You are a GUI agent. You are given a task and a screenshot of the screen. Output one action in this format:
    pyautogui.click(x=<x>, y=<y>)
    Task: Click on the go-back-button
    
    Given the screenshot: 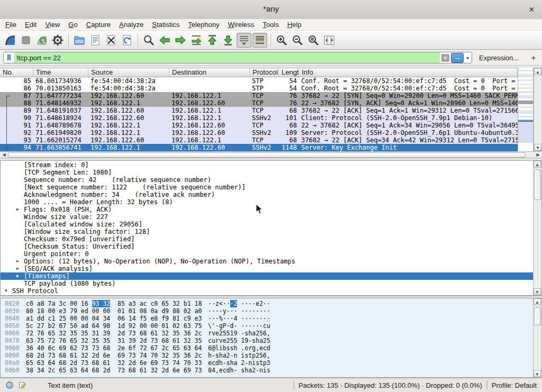 What is the action you would take?
    pyautogui.click(x=165, y=40)
    